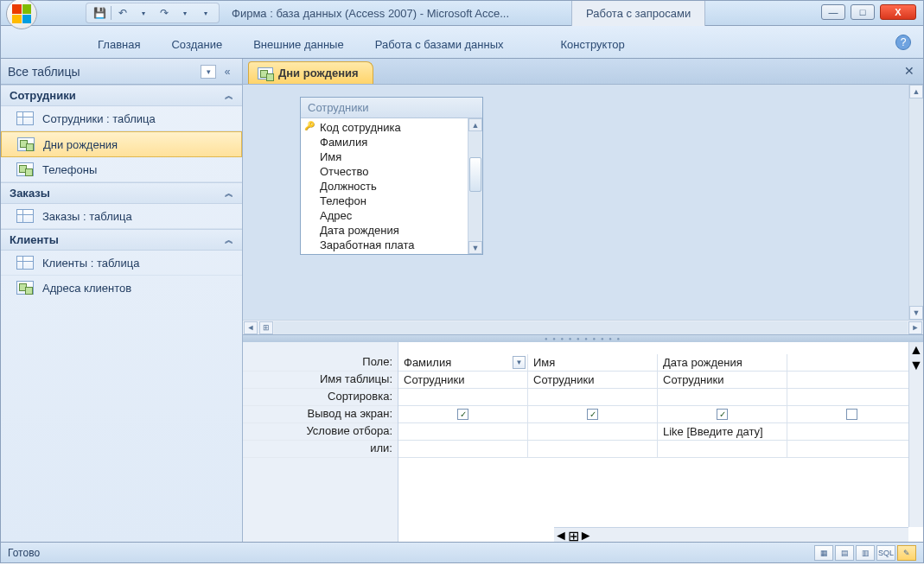  What do you see at coordinates (384, 187) in the screenshot?
I see `field-row: Должность` at bounding box center [384, 187].